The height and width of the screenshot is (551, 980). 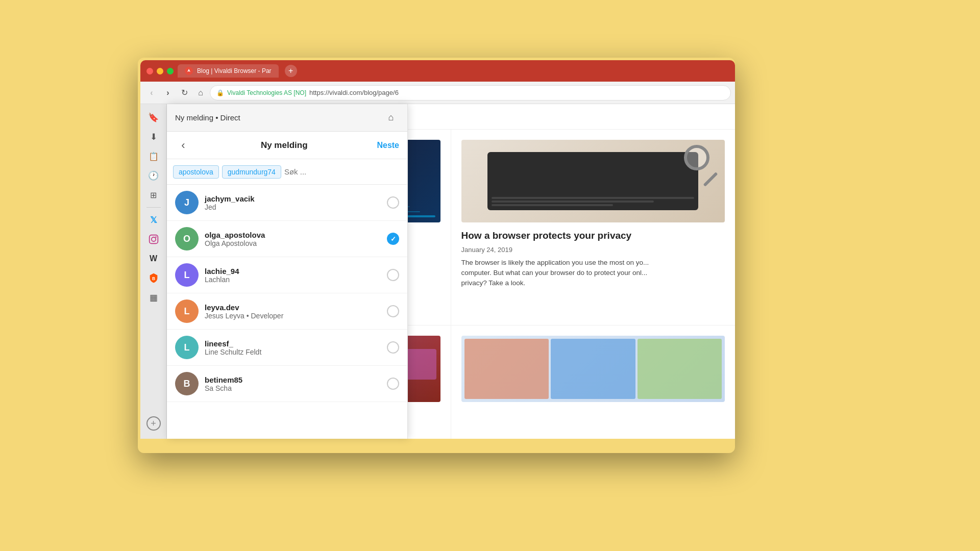 I want to click on twitter-sidebar-icon: 𝕏, so click(x=154, y=220).